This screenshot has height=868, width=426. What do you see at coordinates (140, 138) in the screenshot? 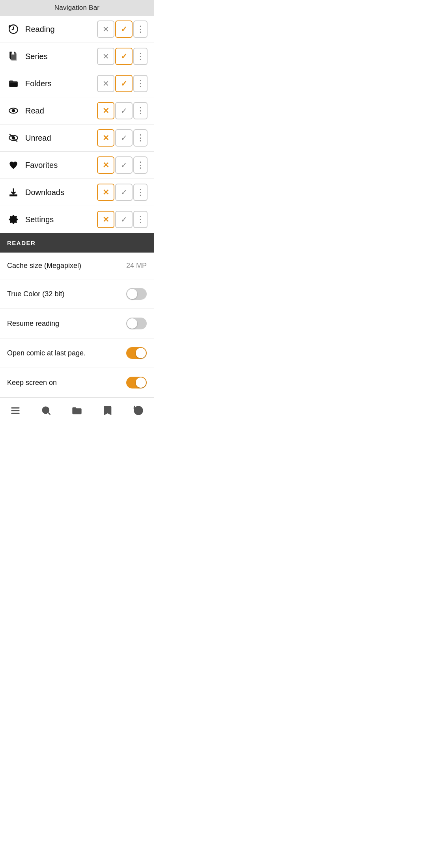
I see `unread-more-button: ⋮` at bounding box center [140, 138].